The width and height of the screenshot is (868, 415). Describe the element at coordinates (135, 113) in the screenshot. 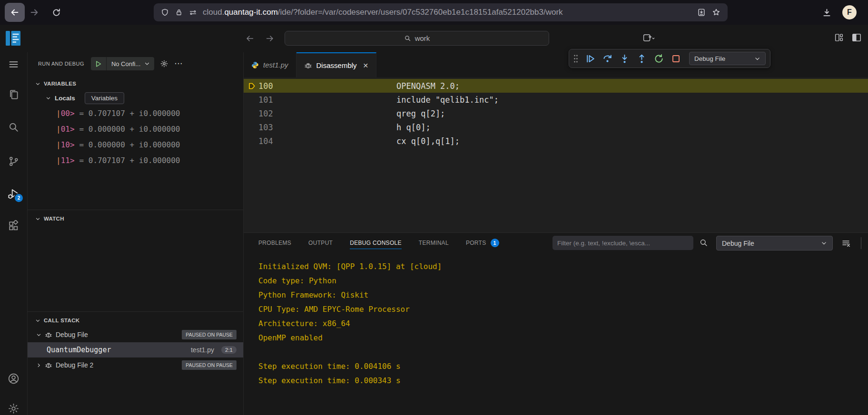

I see `variable-row: |00>= 0.707107 + i0.000000` at that location.